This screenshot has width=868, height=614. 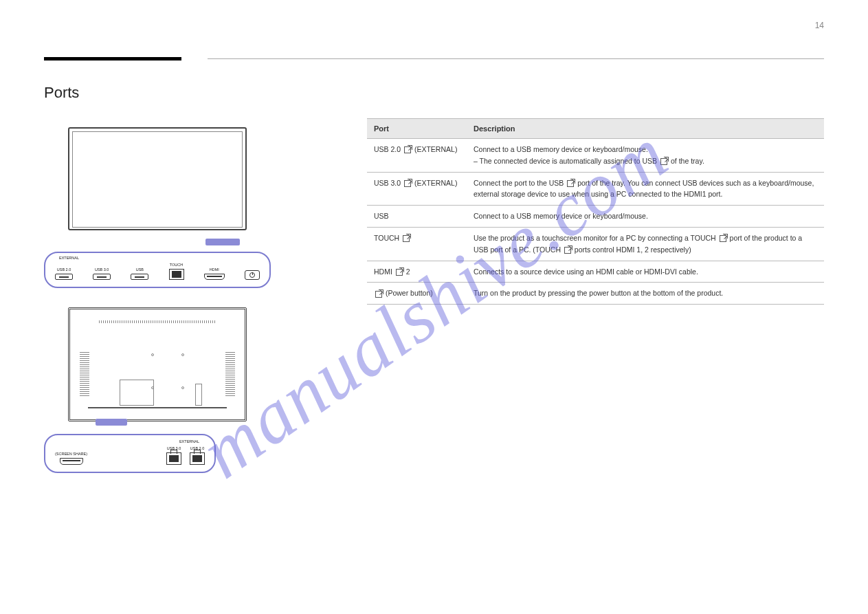 I want to click on port-hdmi: HDMI, so click(x=214, y=274).